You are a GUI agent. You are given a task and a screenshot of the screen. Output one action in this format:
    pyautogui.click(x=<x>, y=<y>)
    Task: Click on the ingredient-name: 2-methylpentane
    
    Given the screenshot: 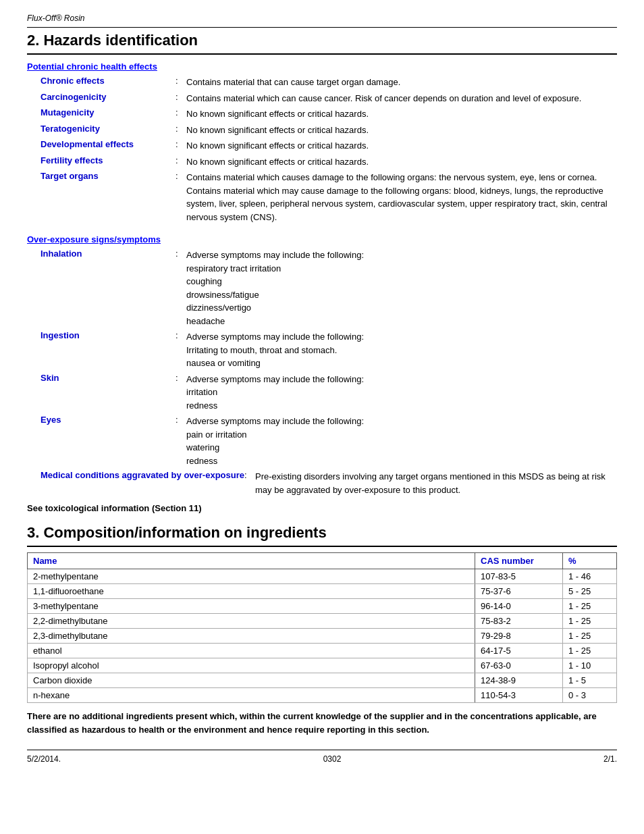 What is the action you would take?
    pyautogui.click(x=251, y=577)
    